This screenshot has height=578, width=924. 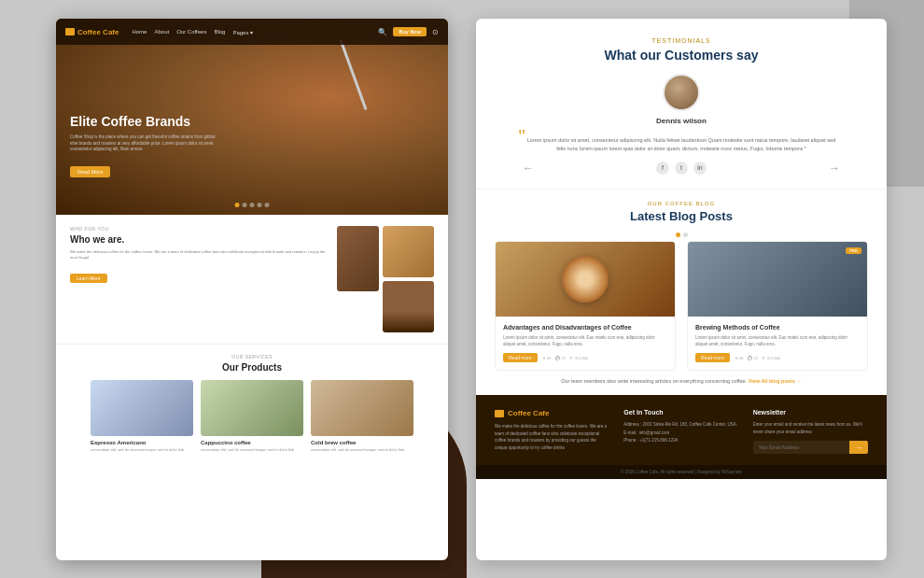 What do you see at coordinates (801, 447) in the screenshot?
I see `newsletter-email-input` at bounding box center [801, 447].